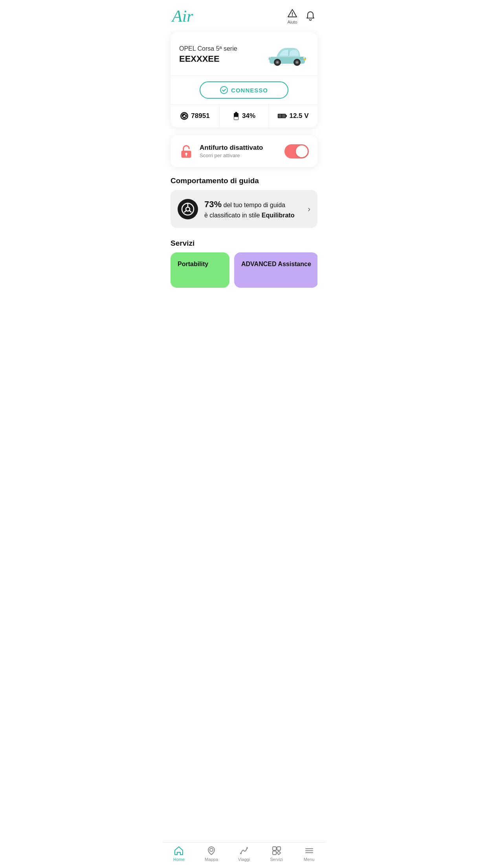 The image size is (488, 868). Describe the element at coordinates (208, 55) in the screenshot. I see `vehicle-info: OPEL Corsa 5ª serie EEXXXEE` at that location.